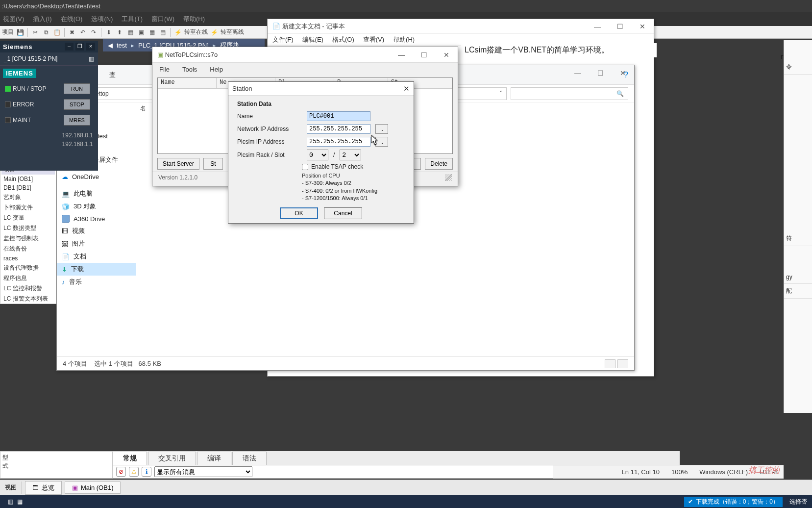 The width and height of the screenshot is (812, 508). Describe the element at coordinates (102, 19) in the screenshot. I see `menu-options: 选项(N)` at that location.